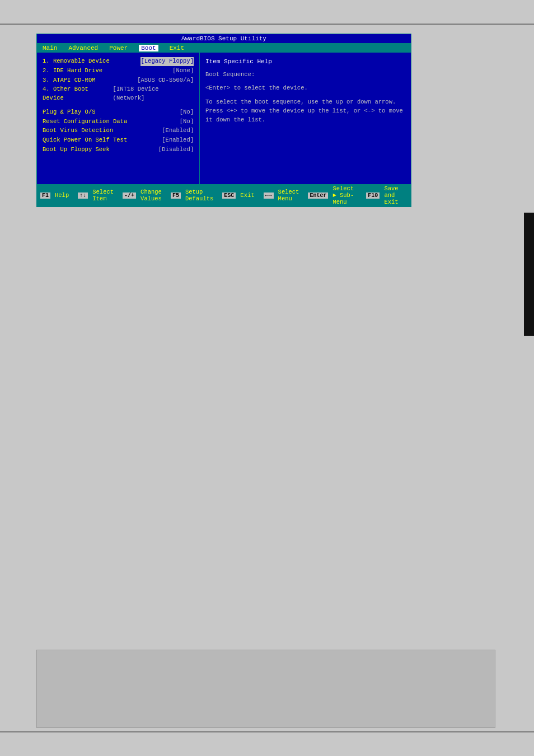 The height and width of the screenshot is (756, 534). What do you see at coordinates (118, 62) in the screenshot?
I see `setting-row-removable: 1. Removable Device [Legacy Floppy]` at bounding box center [118, 62].